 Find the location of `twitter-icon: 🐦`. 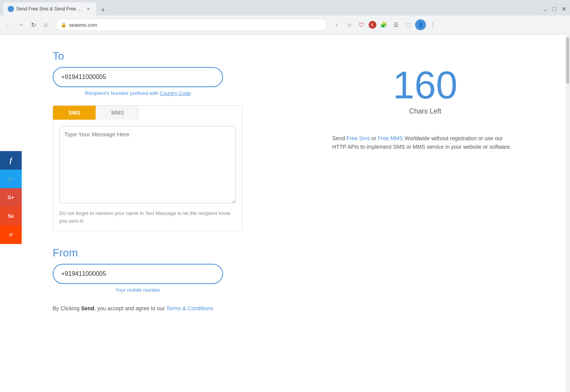

twitter-icon: 🐦 is located at coordinates (11, 179).